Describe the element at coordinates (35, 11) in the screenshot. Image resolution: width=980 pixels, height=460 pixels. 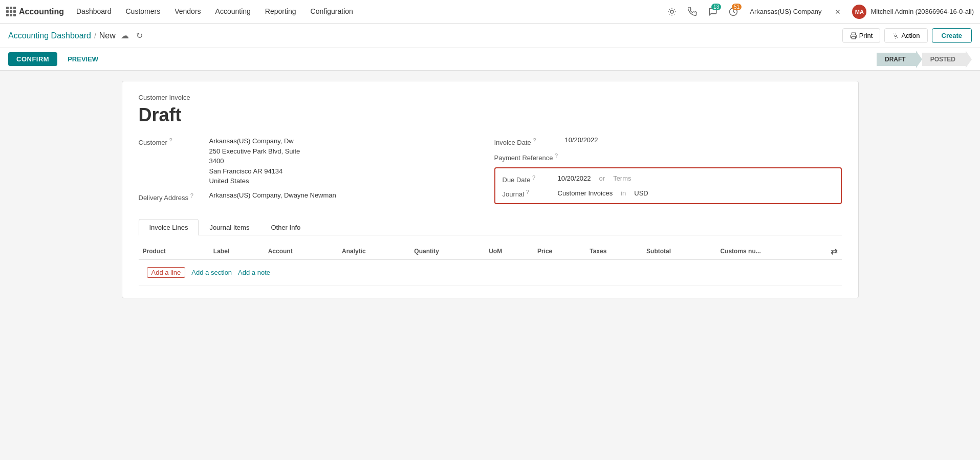
I see `app-brand: Accounting` at that location.